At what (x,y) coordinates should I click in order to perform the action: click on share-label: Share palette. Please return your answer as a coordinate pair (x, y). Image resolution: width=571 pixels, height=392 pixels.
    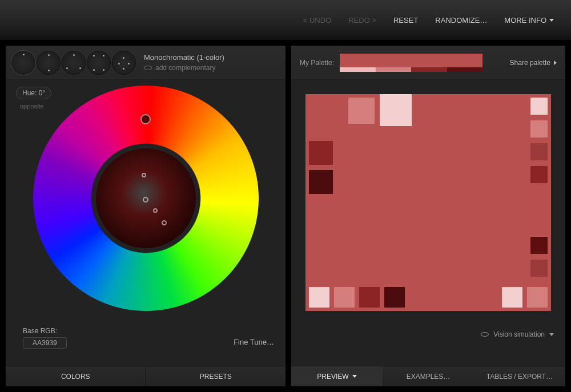
    Looking at the image, I should click on (530, 63).